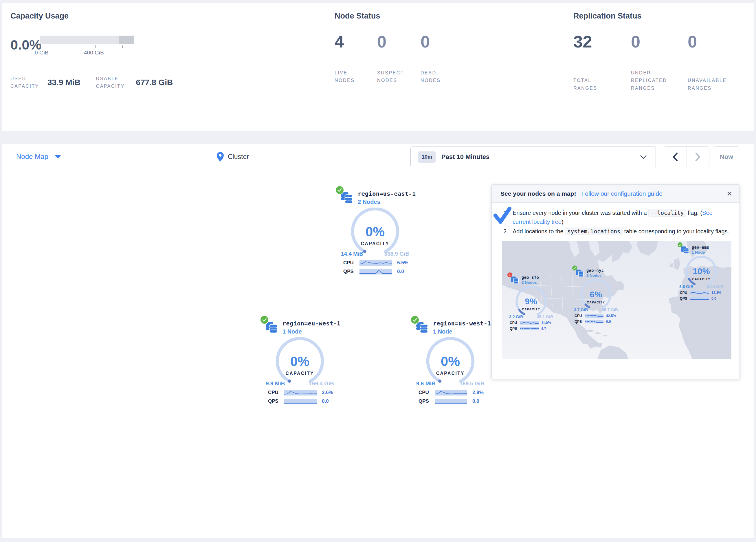  Describe the element at coordinates (87, 47) in the screenshot. I see `capacity-bar-ticks` at that location.